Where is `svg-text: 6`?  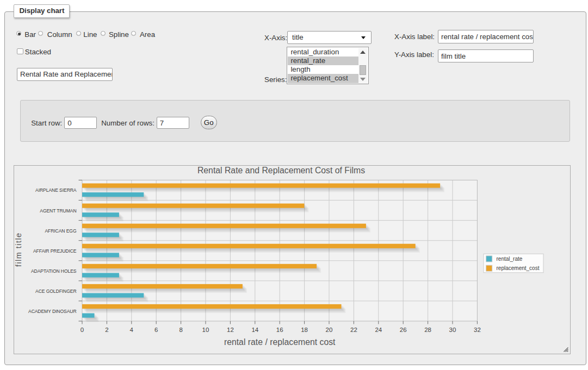 svg-text: 6 is located at coordinates (156, 329).